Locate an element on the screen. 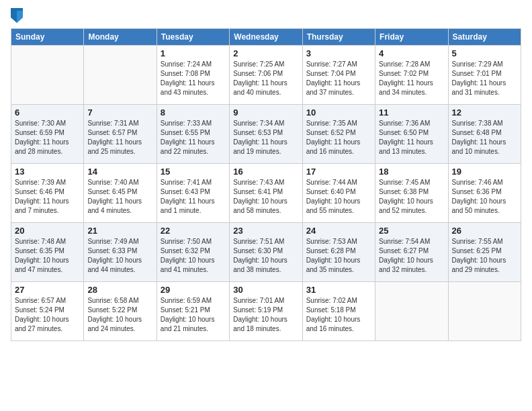  logo-icon is located at coordinates (17, 15).